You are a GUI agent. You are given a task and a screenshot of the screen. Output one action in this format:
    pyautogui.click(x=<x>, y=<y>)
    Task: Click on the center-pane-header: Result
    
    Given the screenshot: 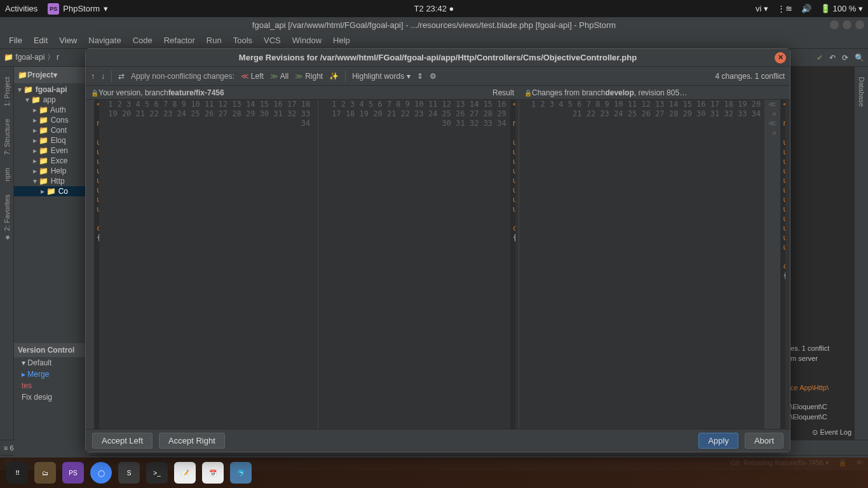 What is the action you would take?
    pyautogui.click(x=419, y=93)
    